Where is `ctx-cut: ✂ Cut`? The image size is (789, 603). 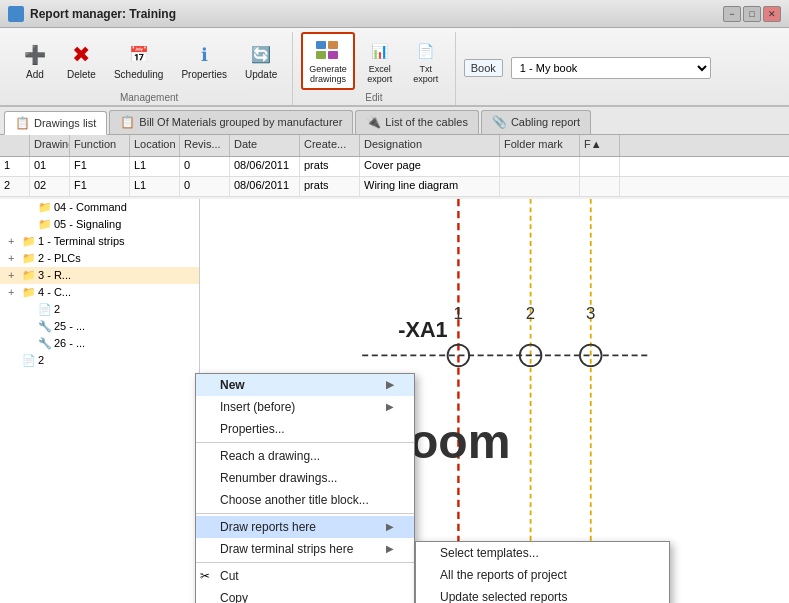 ctx-cut: ✂ Cut is located at coordinates (305, 576).